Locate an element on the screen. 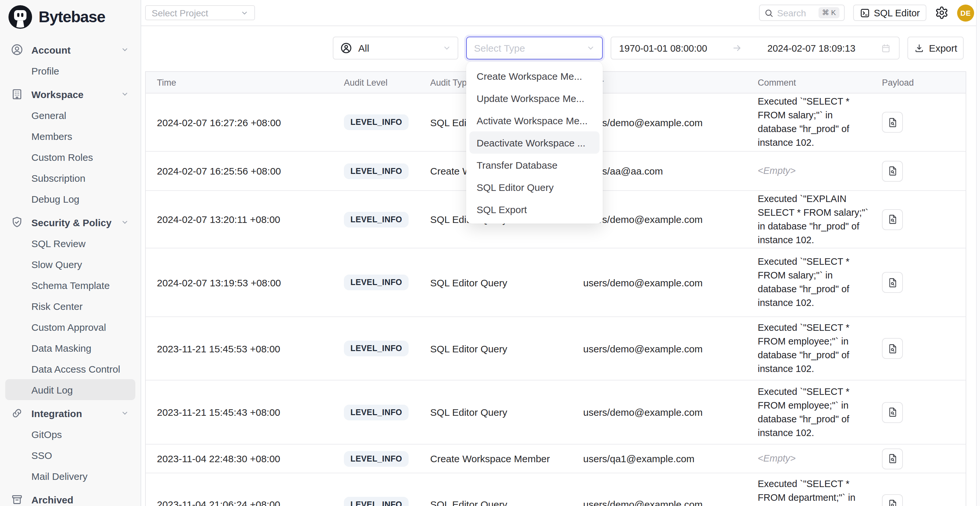 The height and width of the screenshot is (506, 980). table-row: 2024-02-07 13:19:53 +08:00 LEVEL_INFO SQ… is located at coordinates (555, 283).